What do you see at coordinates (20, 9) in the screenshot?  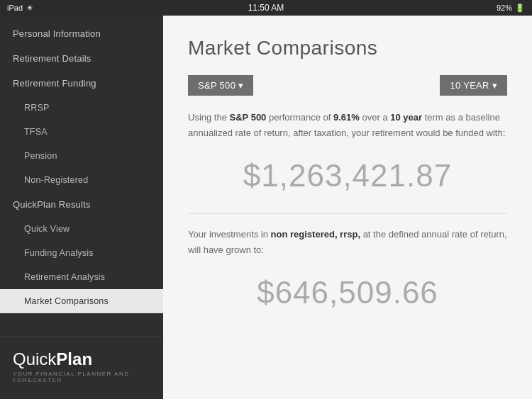 I see `status-left: iPad ☀` at bounding box center [20, 9].